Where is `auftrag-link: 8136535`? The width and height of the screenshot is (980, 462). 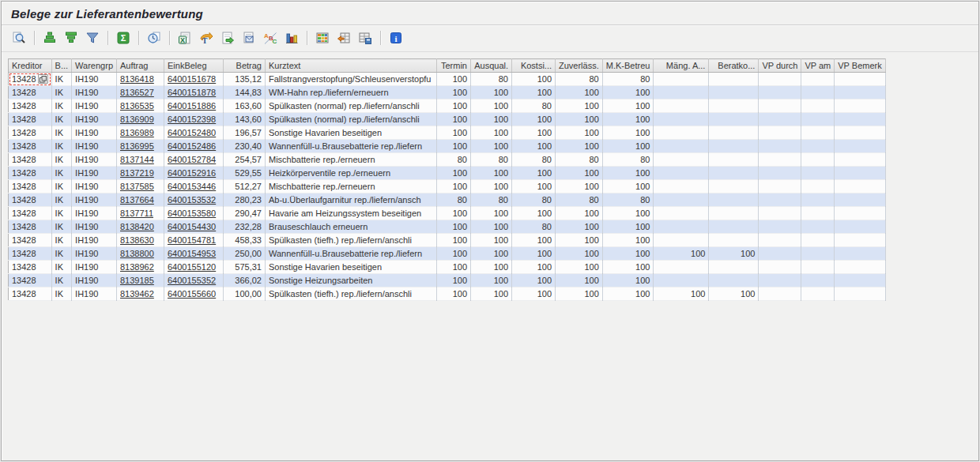
auftrag-link: 8136535 is located at coordinates (138, 106).